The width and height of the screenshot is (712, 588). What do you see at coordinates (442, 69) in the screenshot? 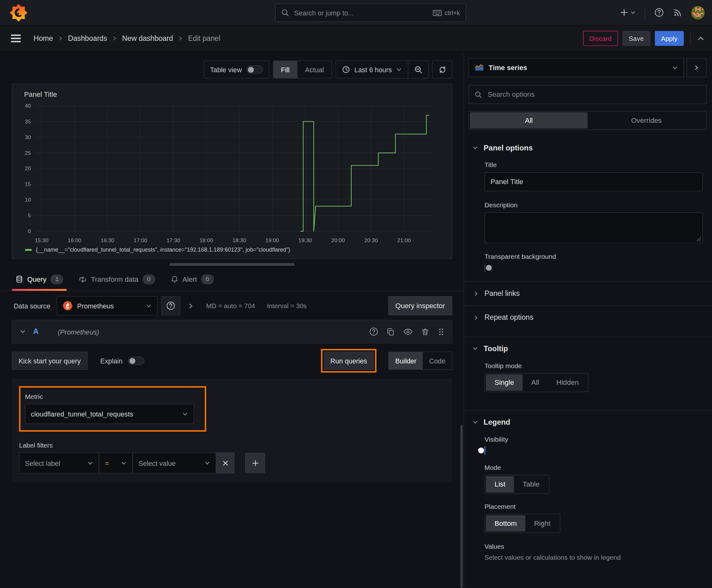
I see `refresh-button` at bounding box center [442, 69].